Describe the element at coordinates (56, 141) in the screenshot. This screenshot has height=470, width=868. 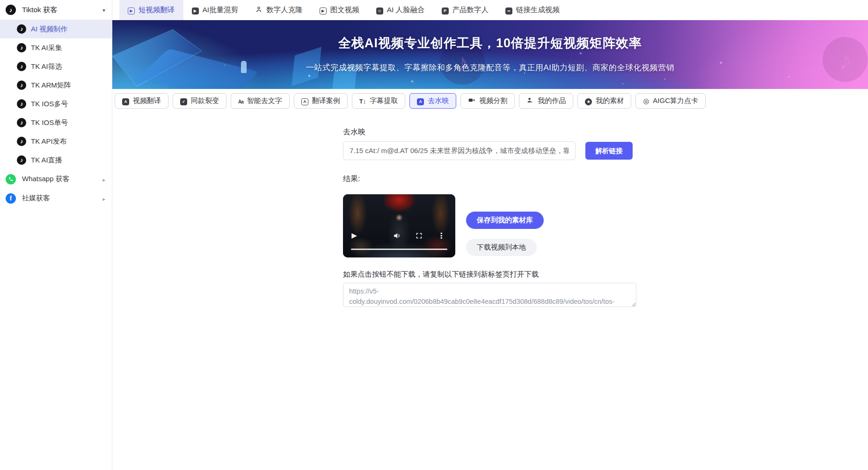
I see `sidebar-item-tk-api-publish: ♪ TK API发布` at that location.